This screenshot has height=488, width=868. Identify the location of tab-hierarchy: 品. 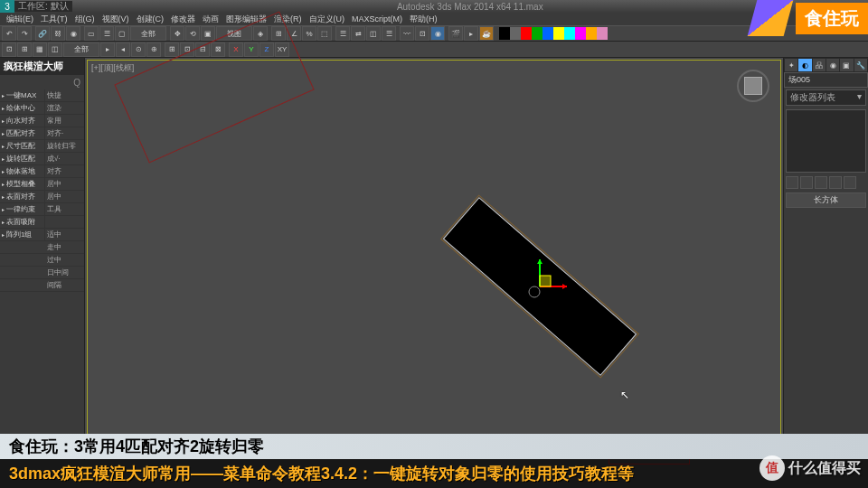
(819, 65).